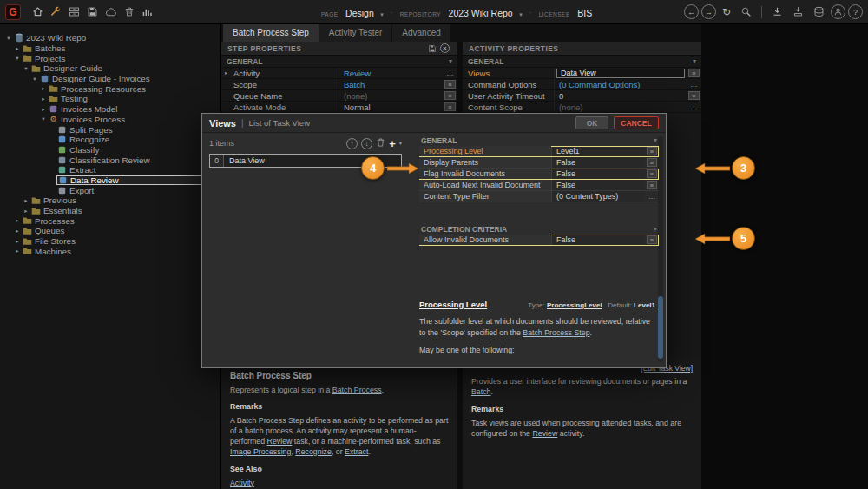 This screenshot has height=489, width=868. I want to click on property-value: Normal, so click(391, 107).